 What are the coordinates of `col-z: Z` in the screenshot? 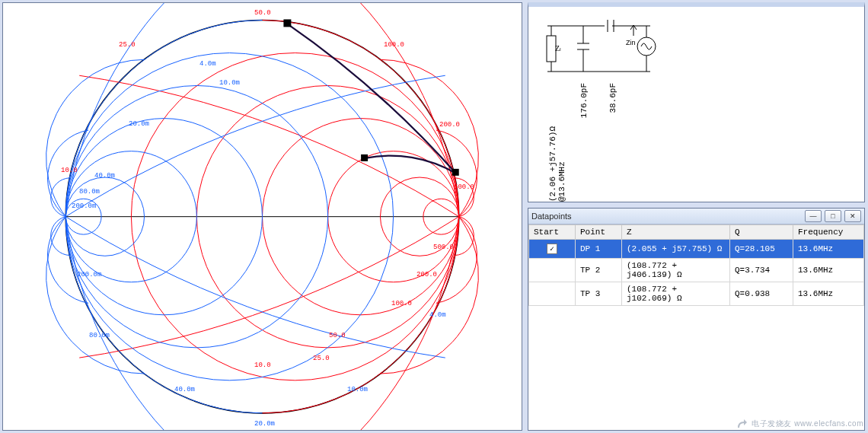 It's located at (676, 233).